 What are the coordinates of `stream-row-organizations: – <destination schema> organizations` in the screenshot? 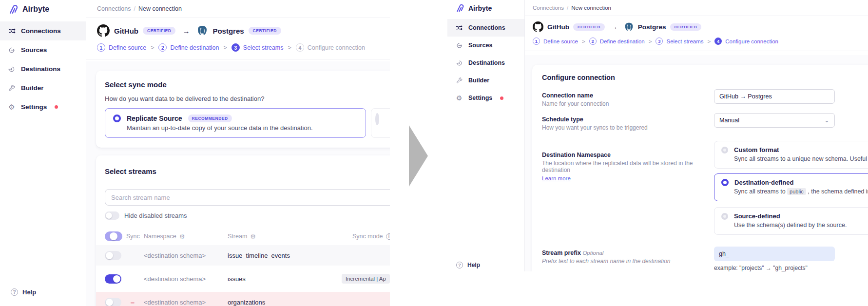 It's located at (243, 299).